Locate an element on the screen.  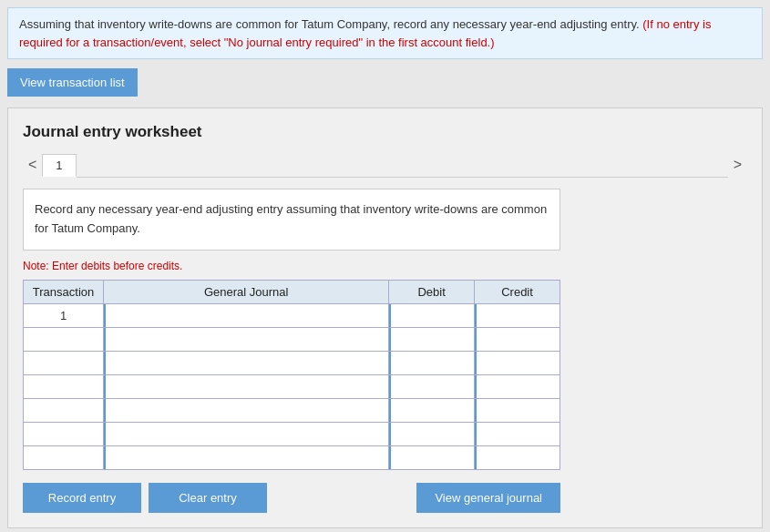
view-transaction-button: View transaction list is located at coordinates (73, 82).